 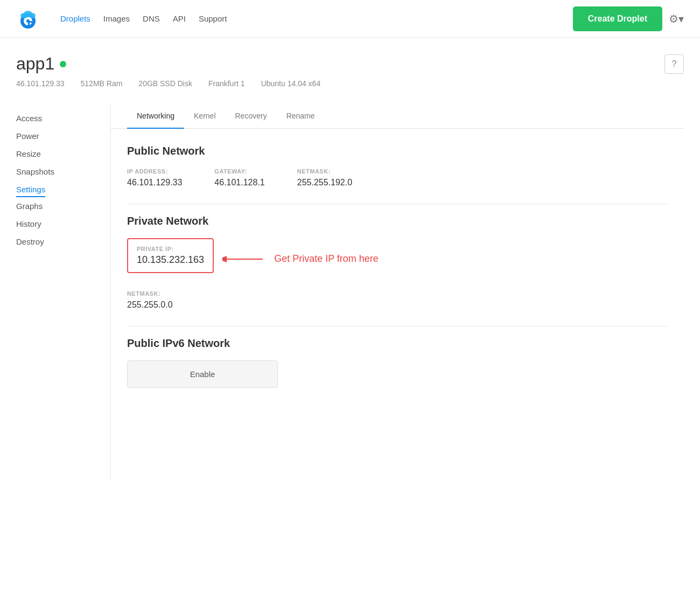 I want to click on tab-recovery: Recovery, so click(x=251, y=116).